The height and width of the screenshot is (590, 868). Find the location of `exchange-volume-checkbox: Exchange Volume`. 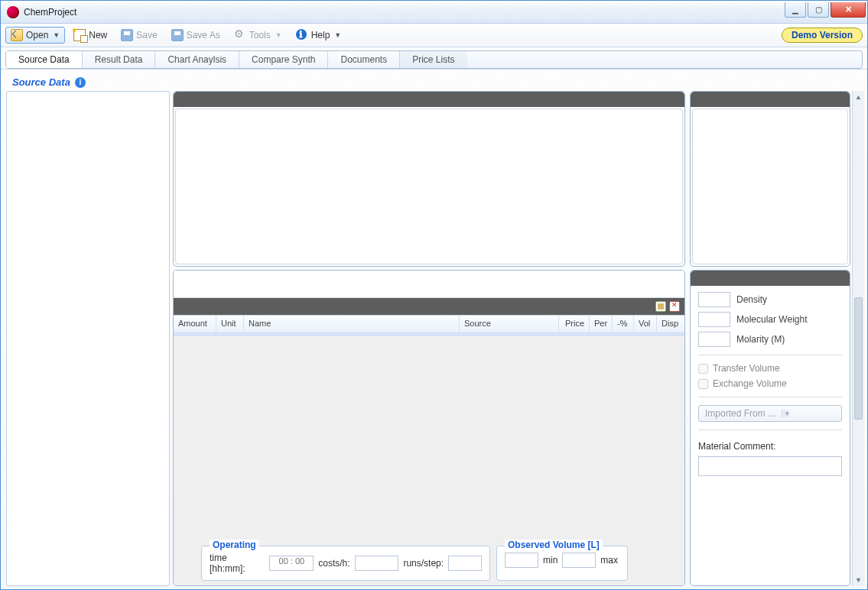

exchange-volume-checkbox: Exchange Volume is located at coordinates (770, 384).